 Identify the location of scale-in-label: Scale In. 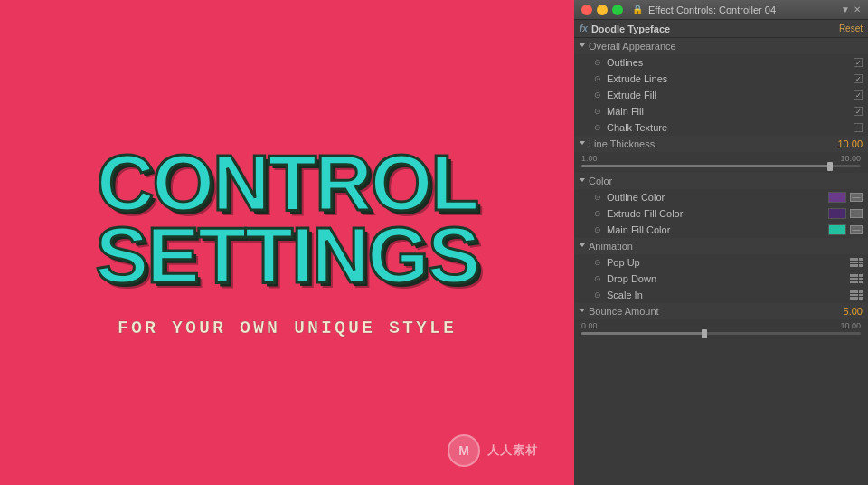
(727, 295).